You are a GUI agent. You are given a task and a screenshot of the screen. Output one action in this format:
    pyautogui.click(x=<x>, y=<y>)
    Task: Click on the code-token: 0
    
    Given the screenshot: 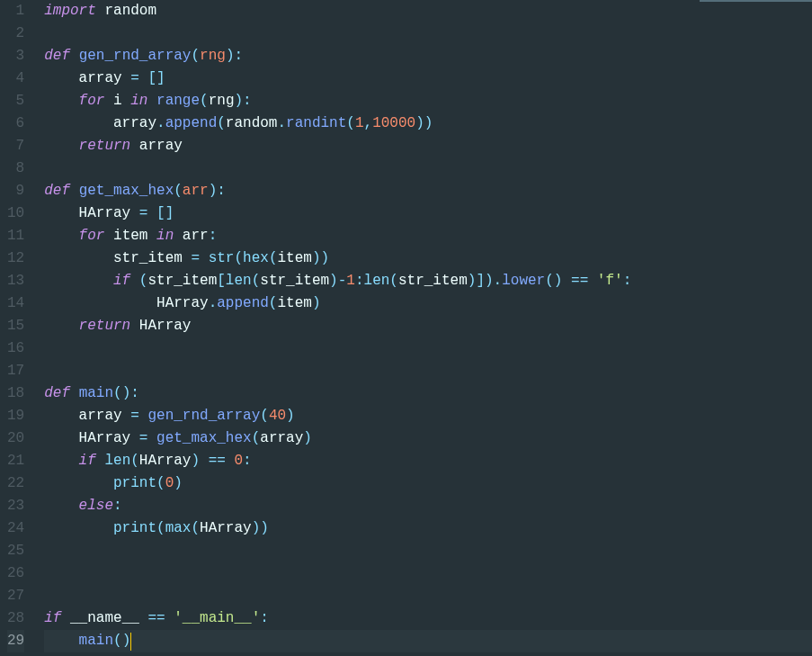 What is the action you would take?
    pyautogui.click(x=238, y=461)
    